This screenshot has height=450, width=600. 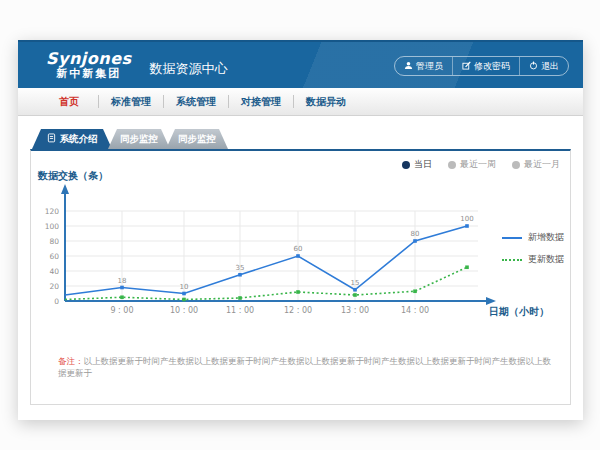 I want to click on nav-item-interface-mgmt: 对接管理, so click(x=261, y=102).